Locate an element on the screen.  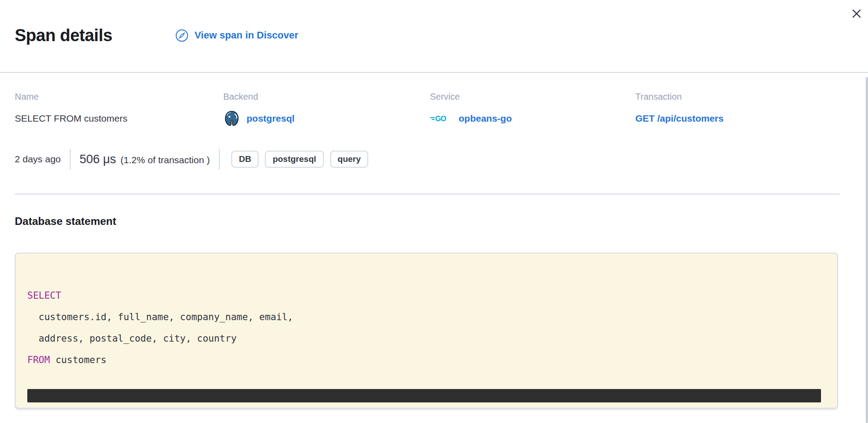
meta-column-transaction: Transaction GET /api/customers is located at coordinates (739, 110).